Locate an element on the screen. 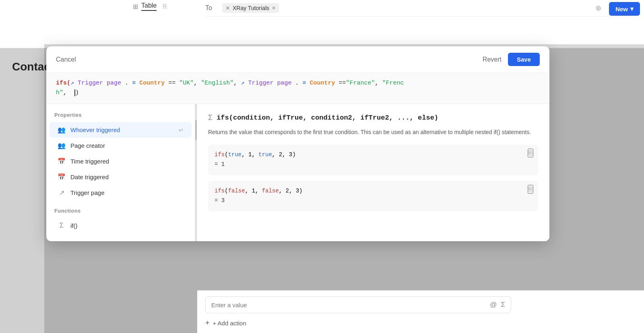 Image resolution: width=644 pixels, height=333 pixels. table-icon: ⊞ is located at coordinates (135, 6).